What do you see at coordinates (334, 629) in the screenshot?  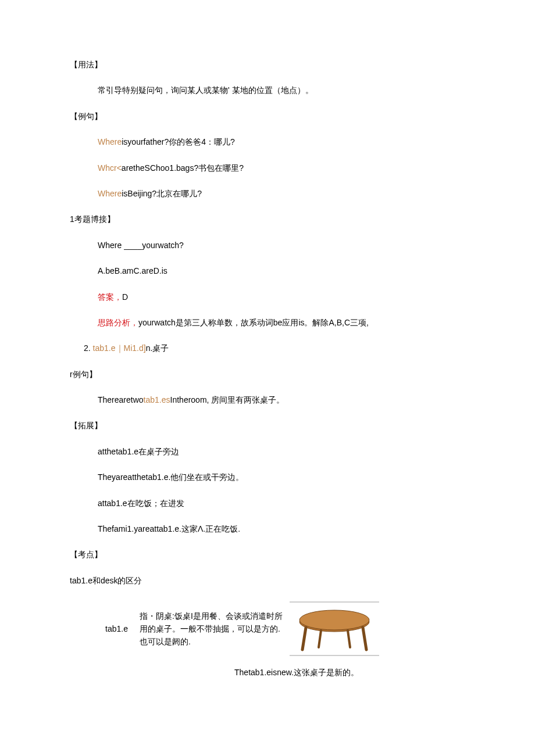 I see `table-icon` at bounding box center [334, 629].